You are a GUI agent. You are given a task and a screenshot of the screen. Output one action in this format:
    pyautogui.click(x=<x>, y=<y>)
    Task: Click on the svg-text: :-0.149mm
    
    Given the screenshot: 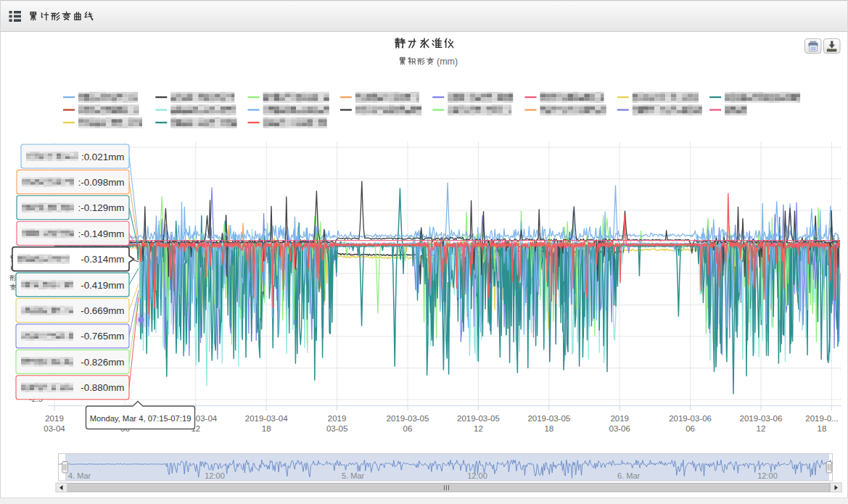 What is the action you would take?
    pyautogui.click(x=102, y=234)
    